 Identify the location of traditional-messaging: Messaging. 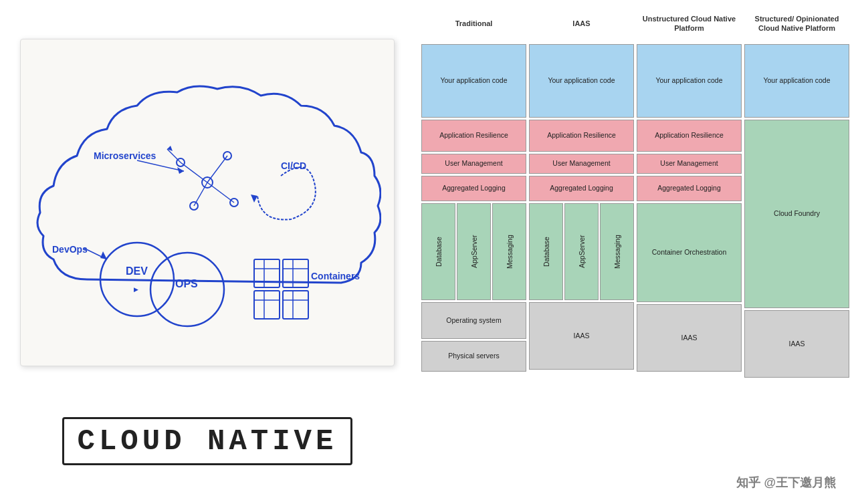
(510, 251).